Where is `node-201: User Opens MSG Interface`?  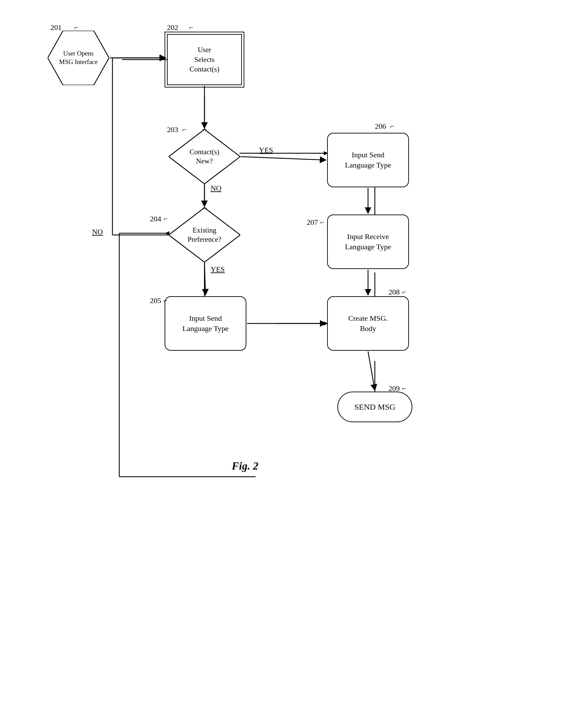 node-201: User Opens MSG Interface is located at coordinates (78, 58).